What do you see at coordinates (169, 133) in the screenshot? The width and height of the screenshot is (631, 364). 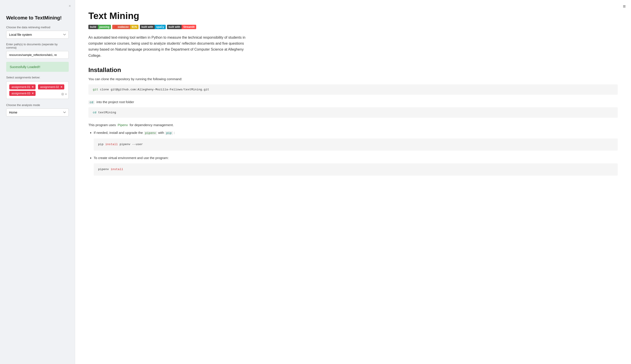 I see `pip-inline-code: pip` at bounding box center [169, 133].